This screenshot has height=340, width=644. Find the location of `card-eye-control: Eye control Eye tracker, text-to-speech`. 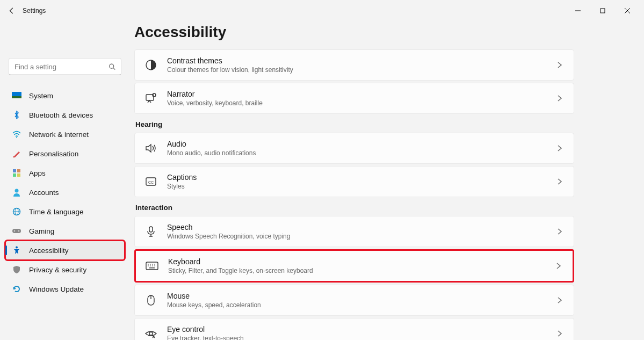

card-eye-control: Eye control Eye tracker, text-to-speech is located at coordinates (354, 329).